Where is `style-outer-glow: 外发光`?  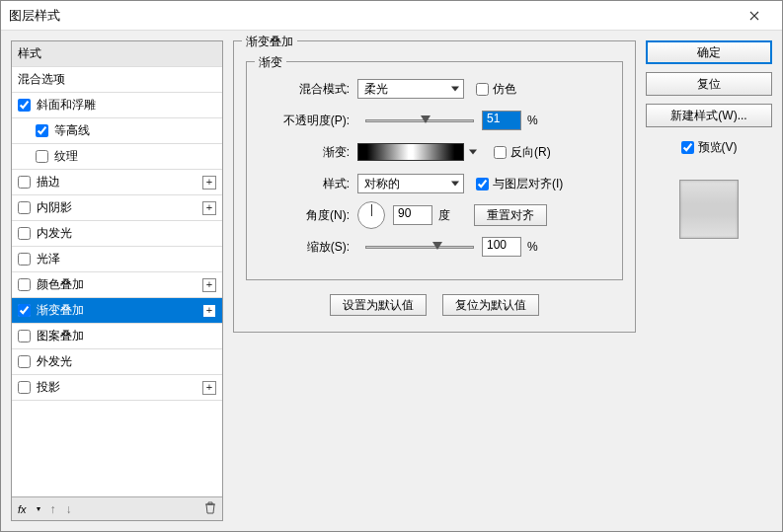 style-outer-glow: 外发光 is located at coordinates (117, 362).